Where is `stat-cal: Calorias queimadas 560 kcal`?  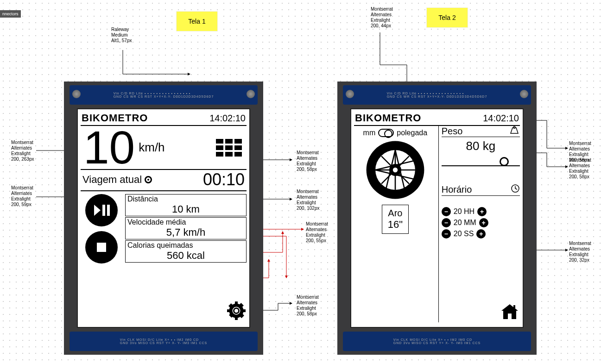
stat-cal: Calorias queimadas 560 kcal is located at coordinates (186, 251).